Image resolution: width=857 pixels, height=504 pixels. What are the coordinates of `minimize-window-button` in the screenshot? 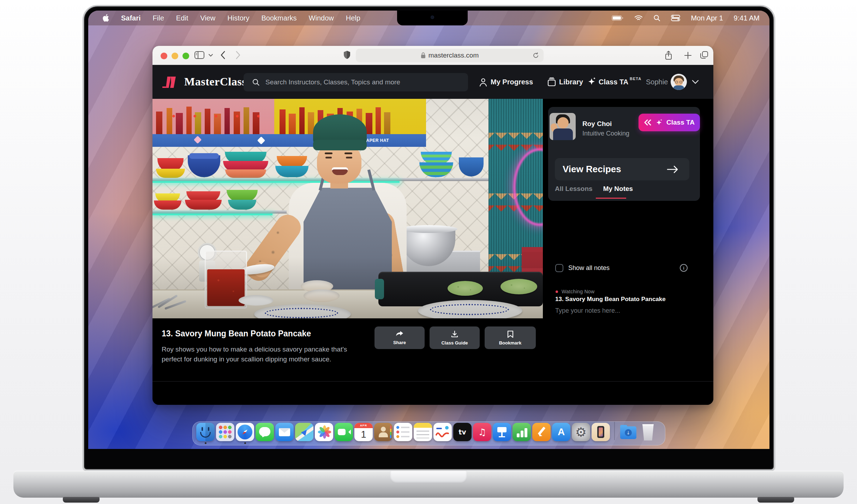 It's located at (175, 56).